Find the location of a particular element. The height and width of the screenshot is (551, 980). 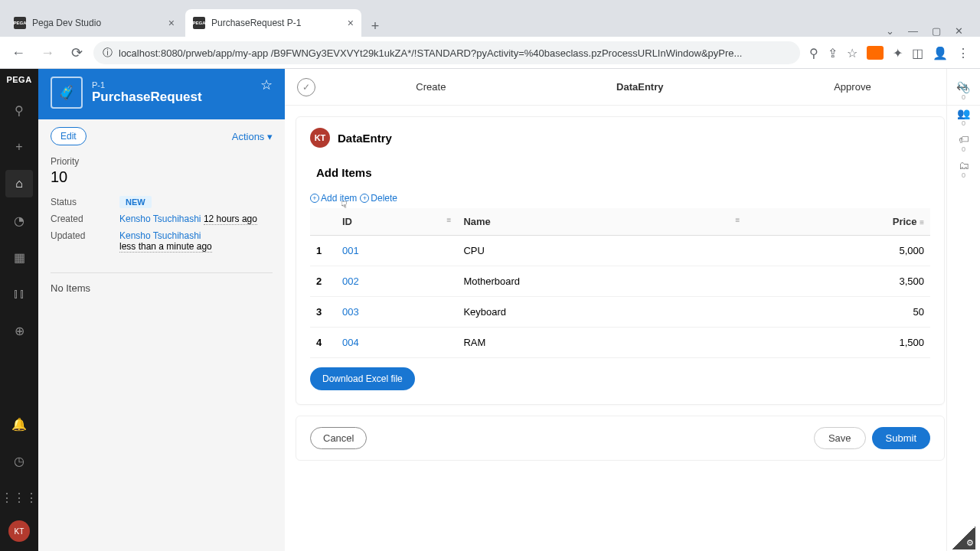

tags-icon: 🏷0 is located at coordinates (964, 143).